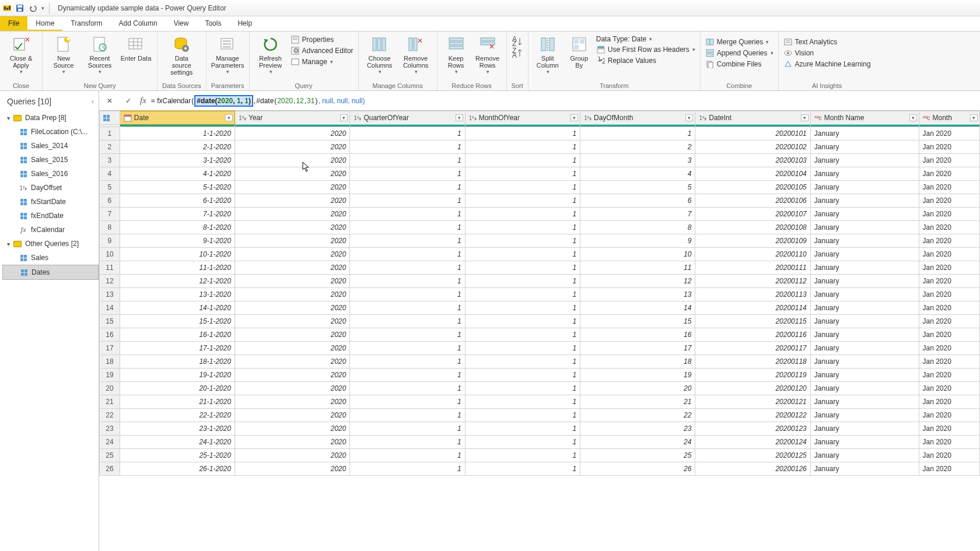  Describe the element at coordinates (540, 362) in the screenshot. I see `table-row: 1818-1-20202020111820200118JanuaryJan 20…` at that location.